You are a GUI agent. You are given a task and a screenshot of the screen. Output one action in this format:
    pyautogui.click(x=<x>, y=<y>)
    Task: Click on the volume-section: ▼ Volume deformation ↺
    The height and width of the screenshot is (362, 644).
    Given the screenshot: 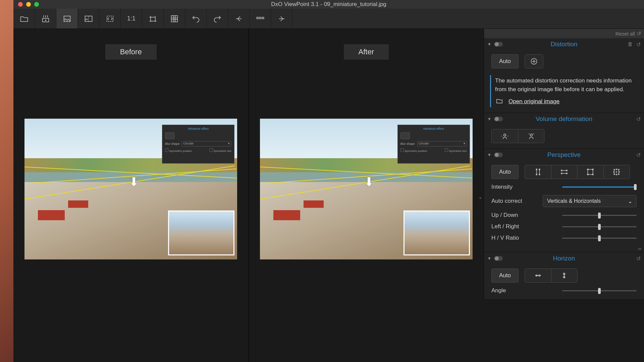 What is the action you would take?
    pyautogui.click(x=564, y=131)
    